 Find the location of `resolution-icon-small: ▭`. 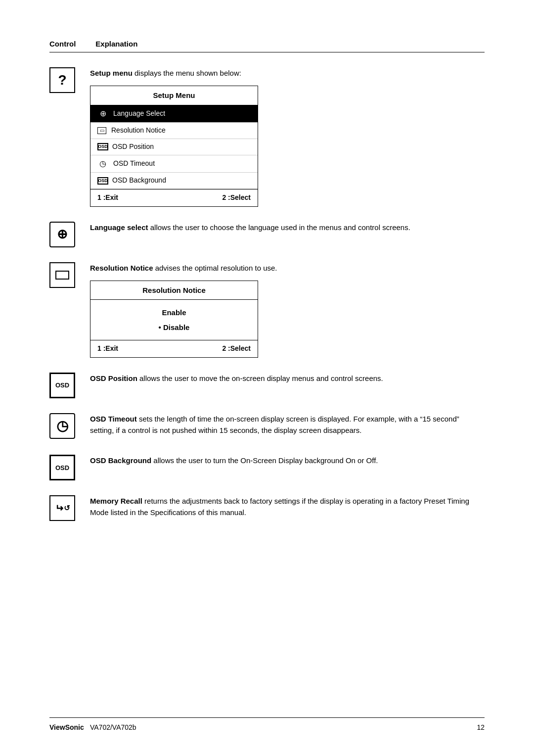

resolution-icon-small: ▭ is located at coordinates (102, 131).